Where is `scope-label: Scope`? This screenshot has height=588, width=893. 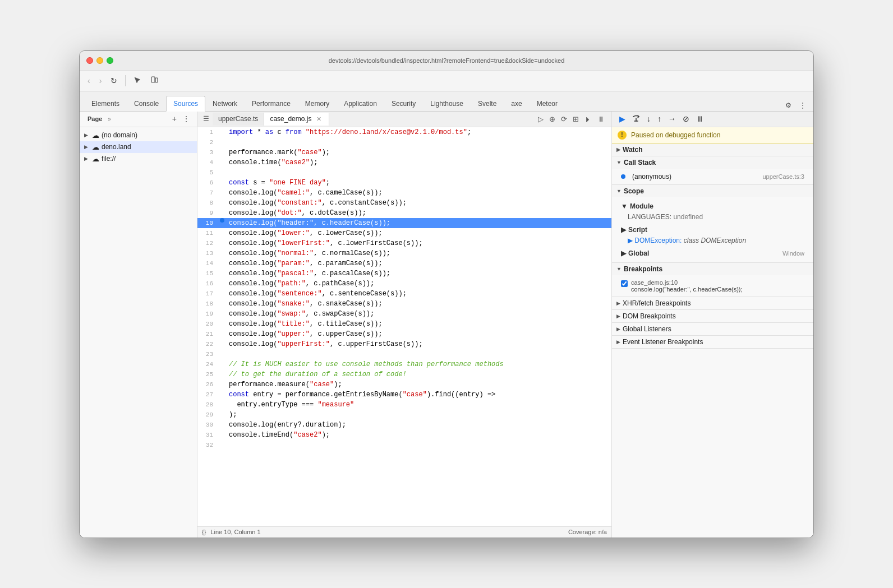 scope-label: Scope is located at coordinates (634, 191).